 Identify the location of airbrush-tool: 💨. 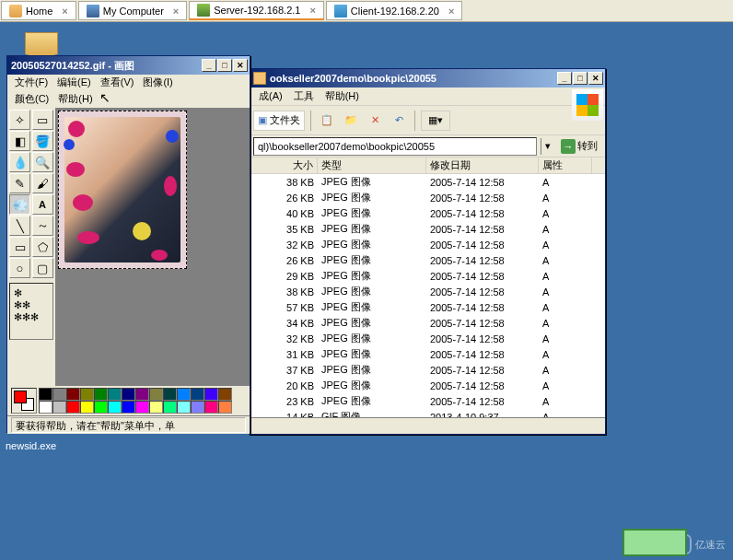
(20, 204).